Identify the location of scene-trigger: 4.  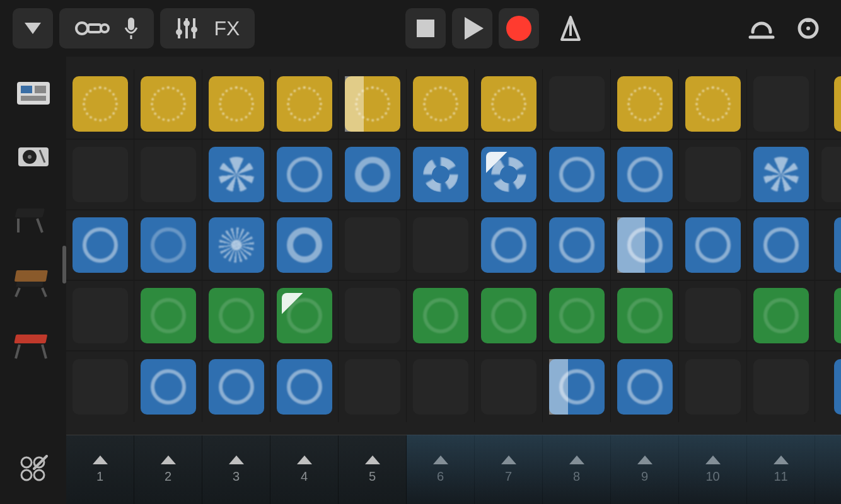
(304, 469).